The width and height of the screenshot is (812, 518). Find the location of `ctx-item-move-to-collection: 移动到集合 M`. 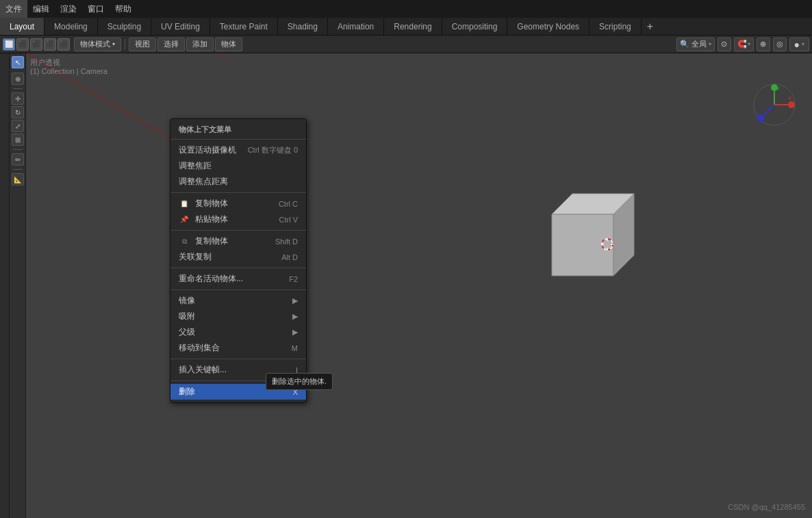

ctx-item-move-to-collection: 移动到集合 M is located at coordinates (238, 348).